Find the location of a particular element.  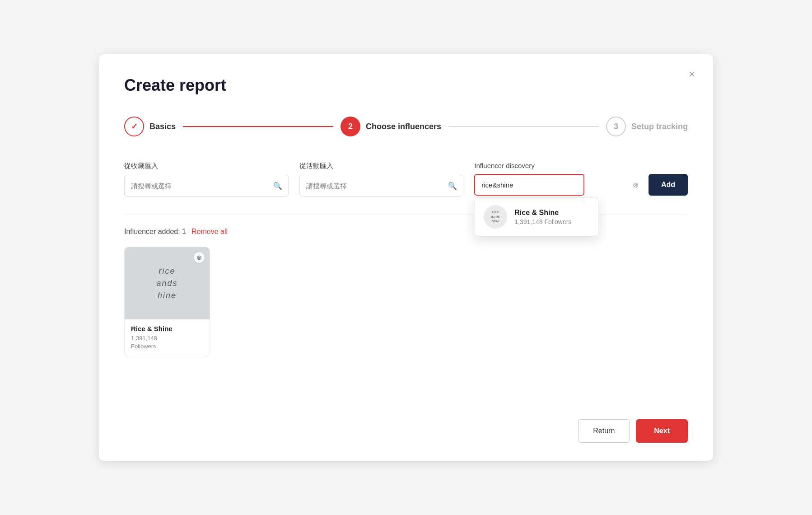

clear-icon: ⊗ is located at coordinates (636, 185).